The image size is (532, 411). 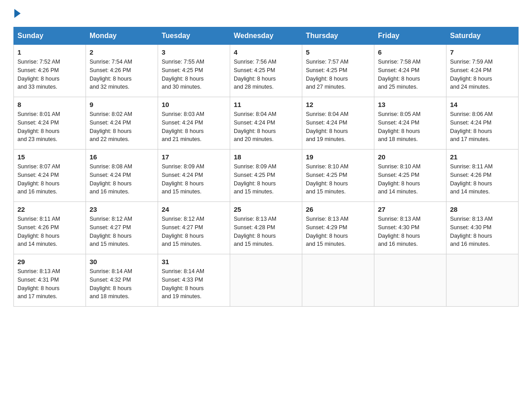 I want to click on day-number: 2, so click(x=122, y=52).